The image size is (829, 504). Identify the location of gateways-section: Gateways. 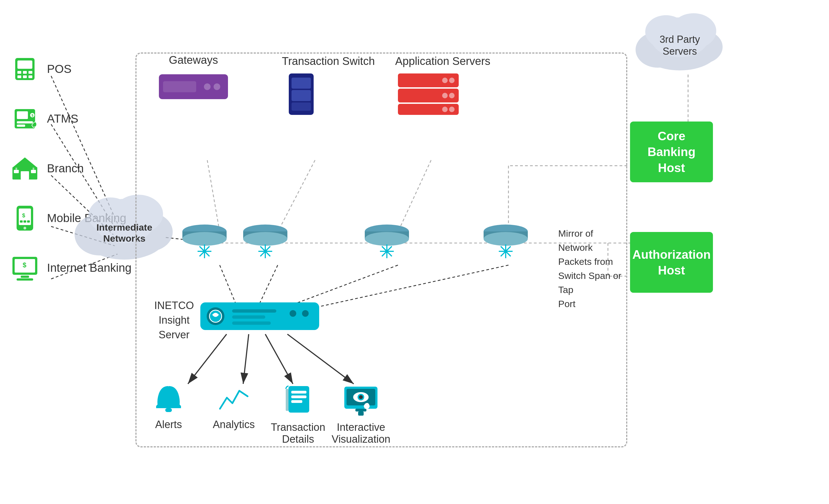
(193, 79).